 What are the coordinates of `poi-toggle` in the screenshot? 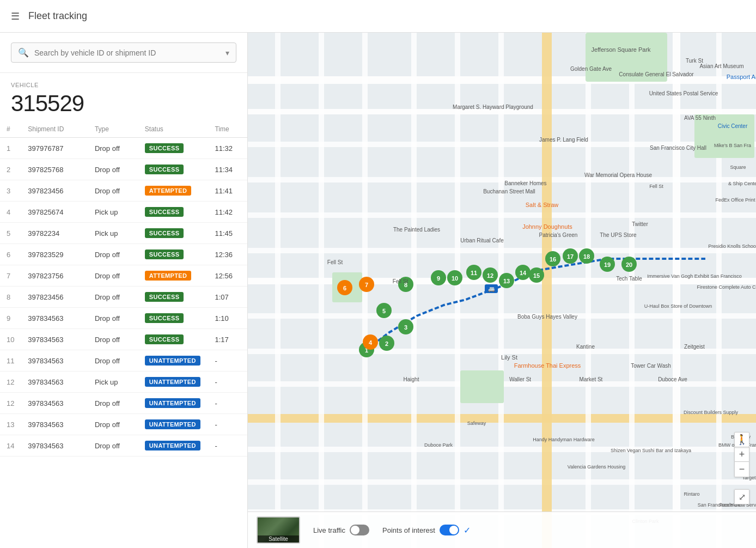 It's located at (449, 530).